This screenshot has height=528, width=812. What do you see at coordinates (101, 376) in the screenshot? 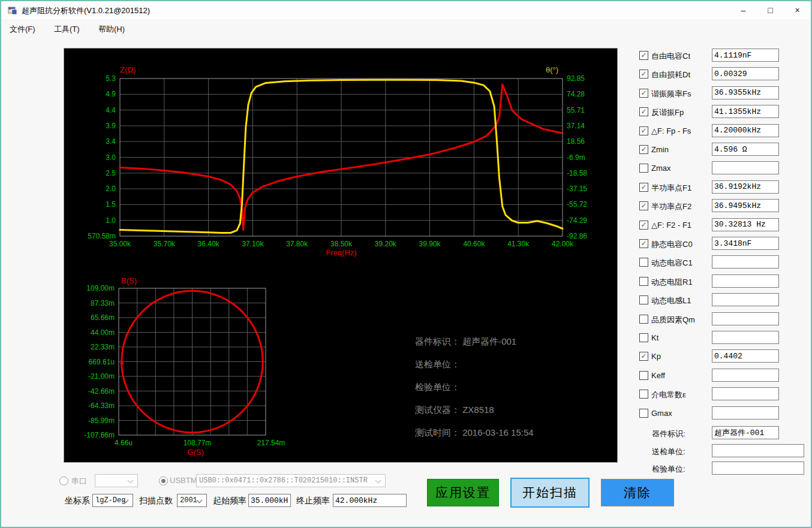
I see `tick-label: -21.00m` at bounding box center [101, 376].